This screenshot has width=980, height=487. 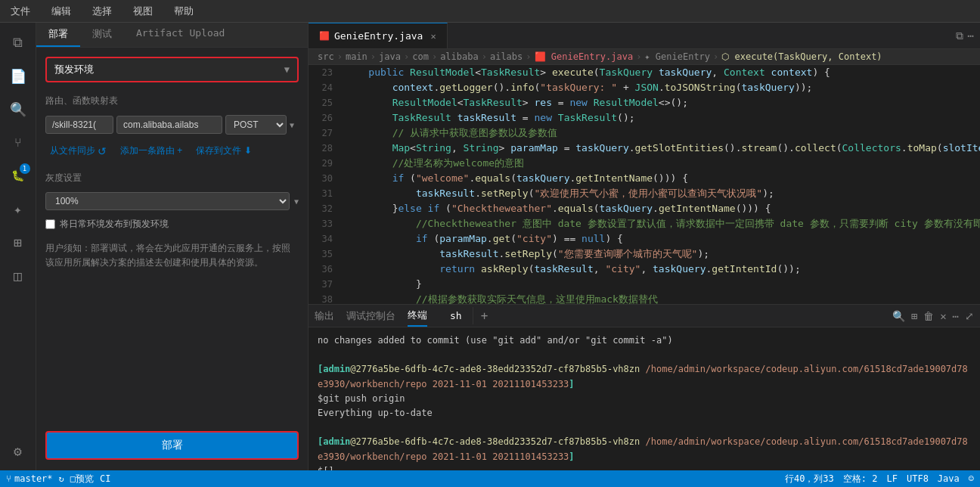 What do you see at coordinates (18, 42) in the screenshot?
I see `explorer-icon: ⧉` at bounding box center [18, 42].